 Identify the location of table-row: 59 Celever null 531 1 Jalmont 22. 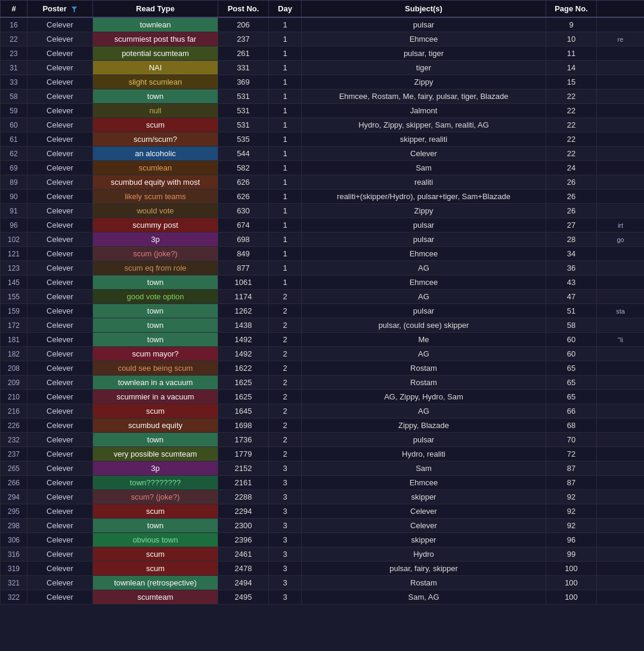
(323, 111).